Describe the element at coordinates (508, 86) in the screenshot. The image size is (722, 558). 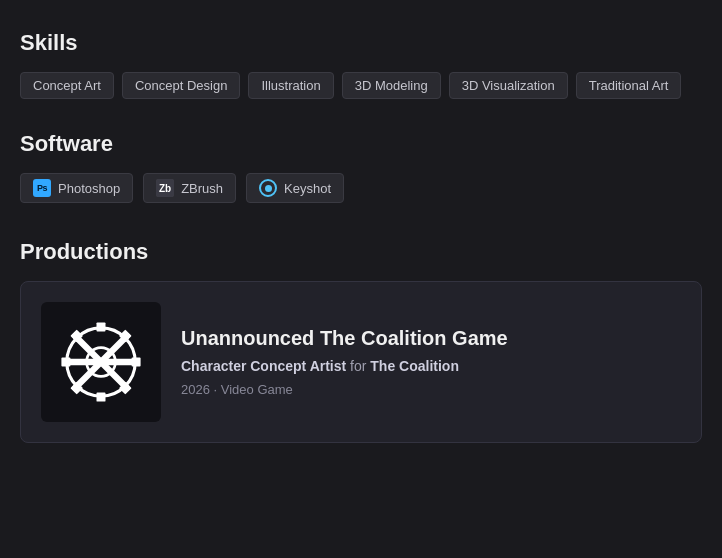
I see `skill-tag: 3D Visualization` at that location.